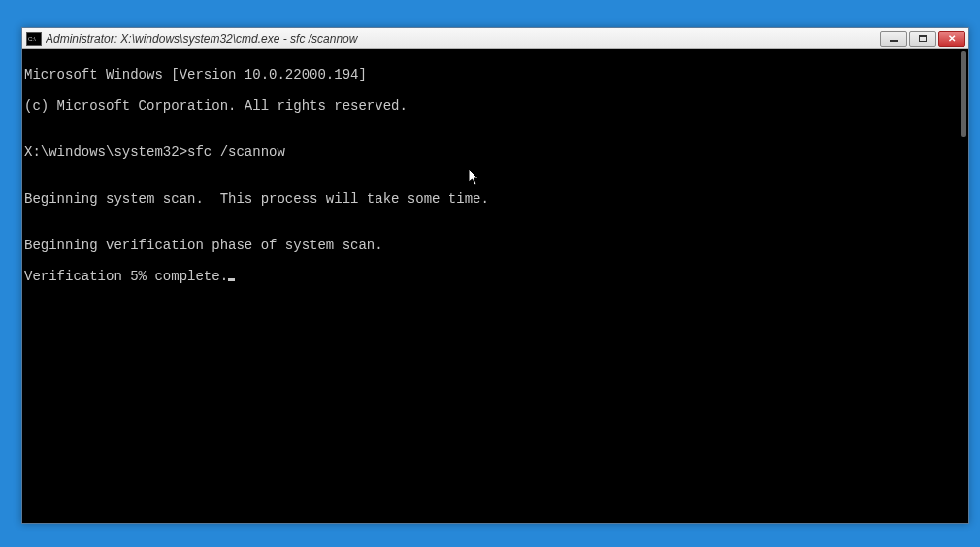 The image size is (980, 547). I want to click on scrollbar-thumb, so click(964, 94).